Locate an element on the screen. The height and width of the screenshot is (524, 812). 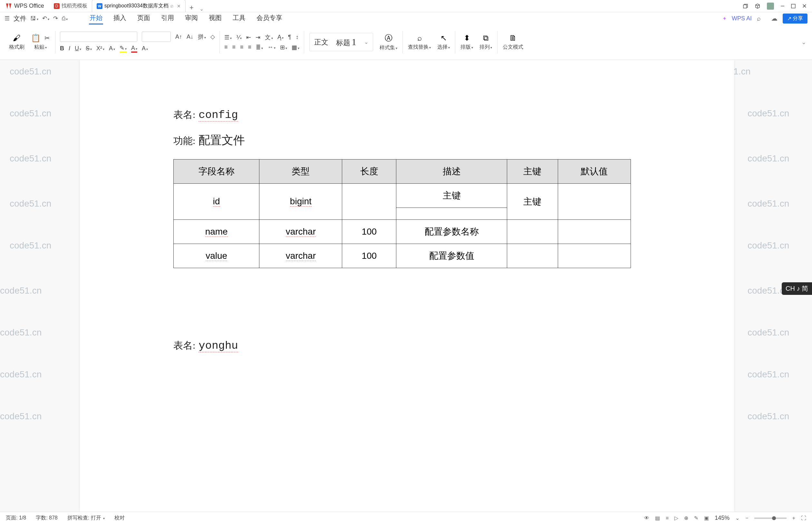
font-family-select is located at coordinates (99, 37).